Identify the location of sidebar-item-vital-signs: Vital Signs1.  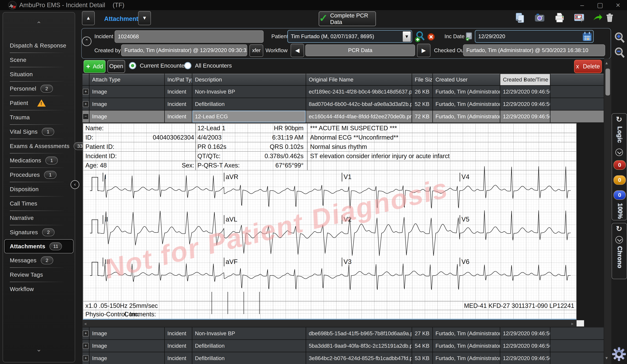
(39, 132).